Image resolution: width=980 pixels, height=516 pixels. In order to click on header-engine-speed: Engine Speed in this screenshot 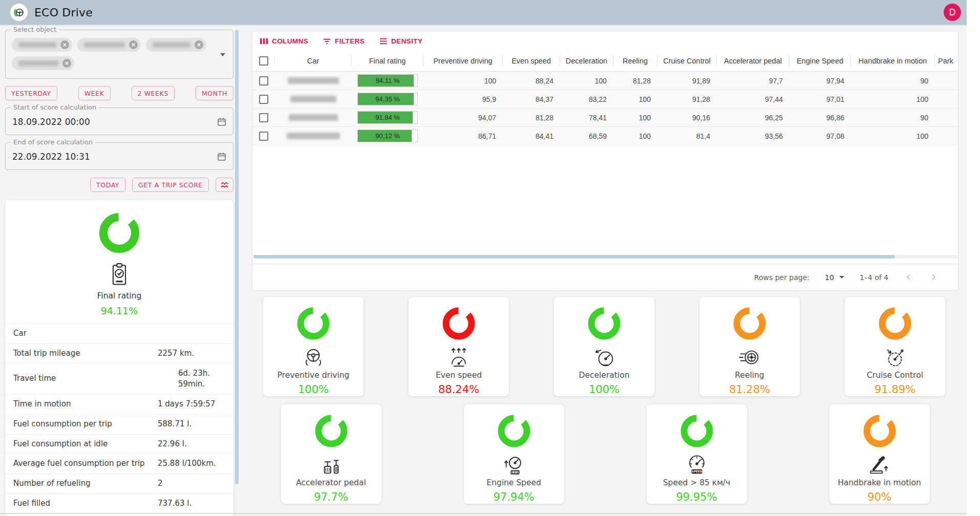, I will do `click(820, 61)`.